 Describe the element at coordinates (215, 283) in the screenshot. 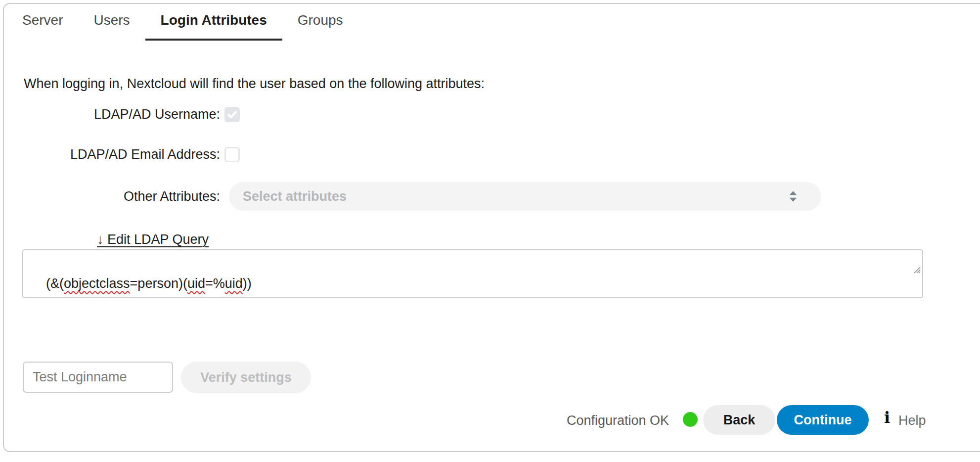

I see `query-segment: =%` at that location.